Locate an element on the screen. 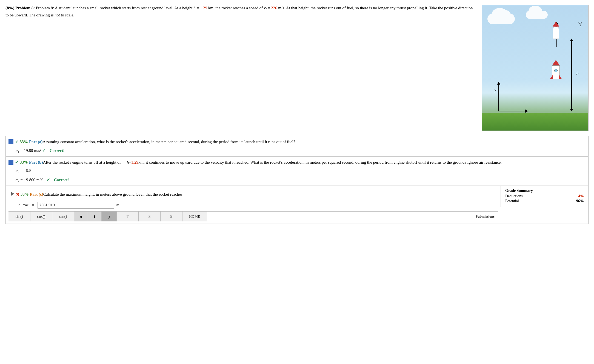  num9-button: 9 is located at coordinates (172, 216).